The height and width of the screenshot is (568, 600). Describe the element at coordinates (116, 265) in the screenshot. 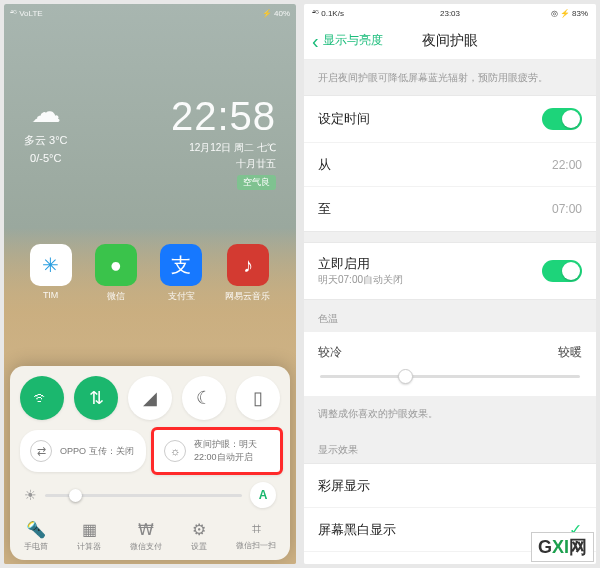

I see `wechat-icon: ●` at that location.